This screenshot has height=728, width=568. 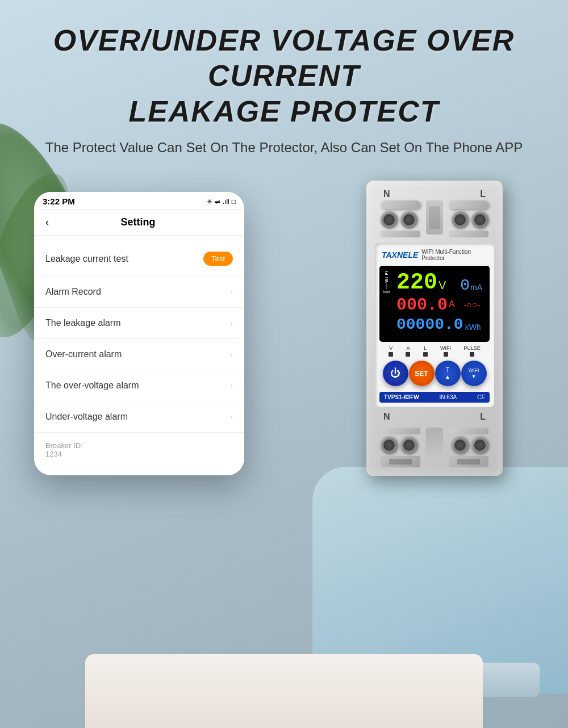 I want to click on indicator-wifi: WIFI, so click(x=445, y=351).